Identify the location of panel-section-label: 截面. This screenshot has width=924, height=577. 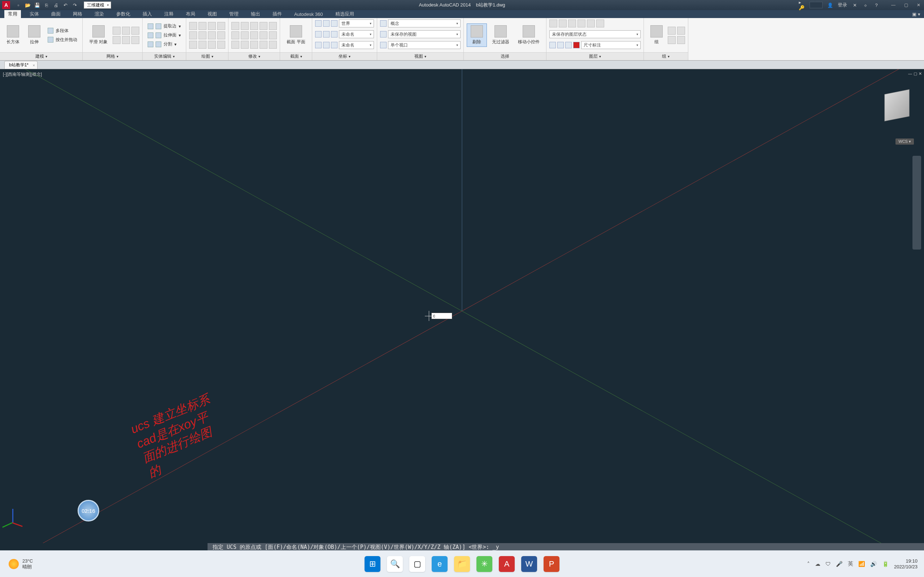
(296, 56).